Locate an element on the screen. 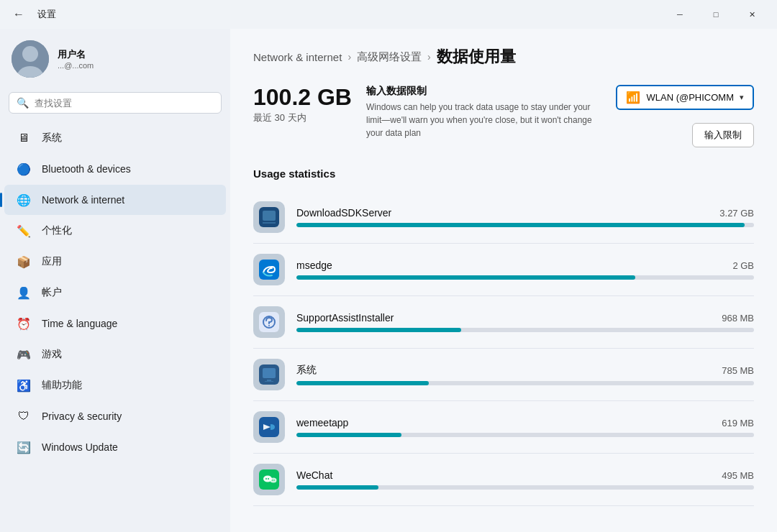 This screenshot has height=532, width=777. breadcrumb-network: Network & internet is located at coordinates (298, 58).